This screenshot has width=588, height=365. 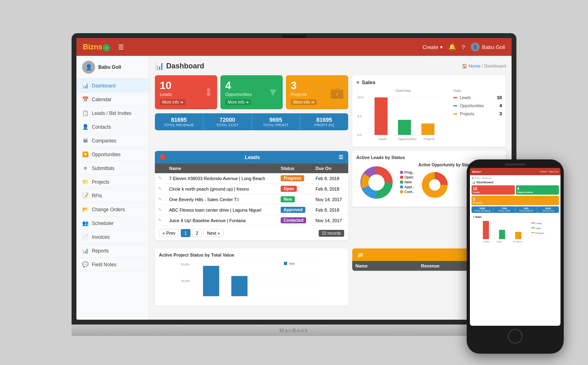 What do you see at coordinates (85, 210) in the screenshot?
I see `change-orders-icon: 📂` at bounding box center [85, 210].